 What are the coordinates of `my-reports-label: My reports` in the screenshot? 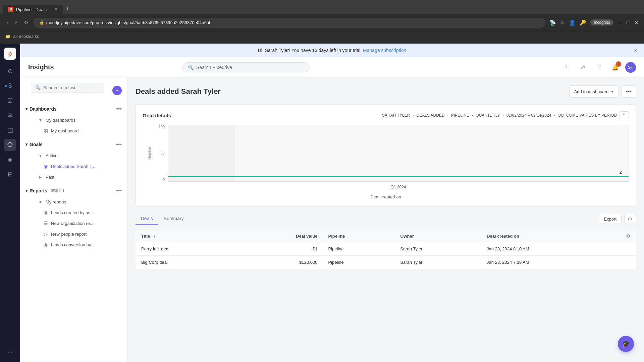 It's located at (56, 202).